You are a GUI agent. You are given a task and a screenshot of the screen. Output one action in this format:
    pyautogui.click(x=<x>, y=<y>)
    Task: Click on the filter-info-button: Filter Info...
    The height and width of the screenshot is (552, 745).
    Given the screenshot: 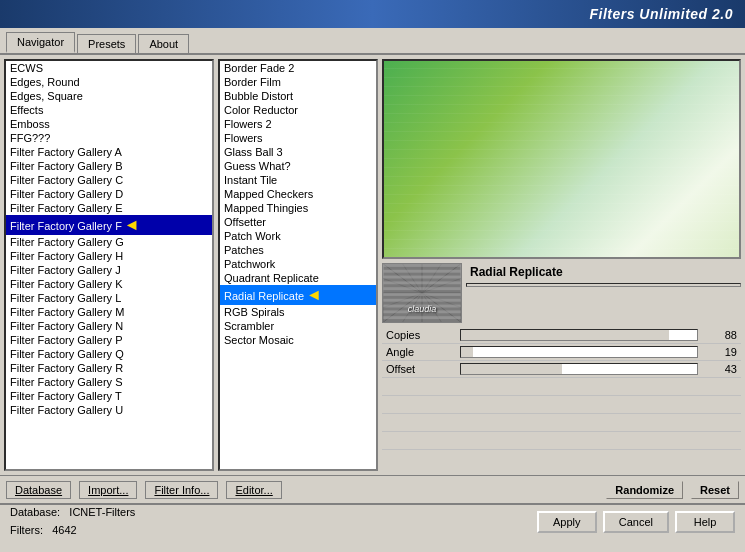 What is the action you would take?
    pyautogui.click(x=182, y=490)
    